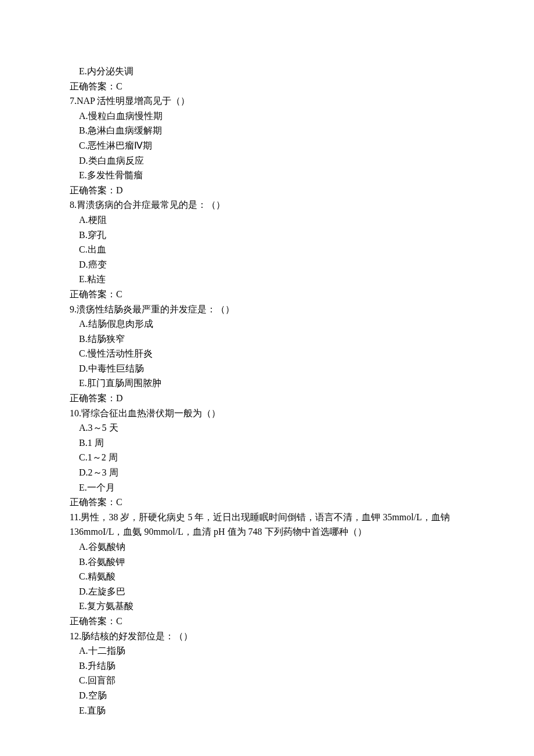 This screenshot has width=534, height=756. I want to click on text-line: B.1 周, so click(267, 443).